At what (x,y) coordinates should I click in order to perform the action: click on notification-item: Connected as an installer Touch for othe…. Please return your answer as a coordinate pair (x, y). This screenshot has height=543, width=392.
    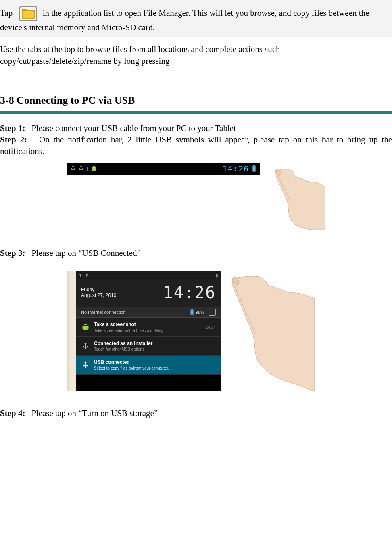
    Looking at the image, I should click on (148, 346).